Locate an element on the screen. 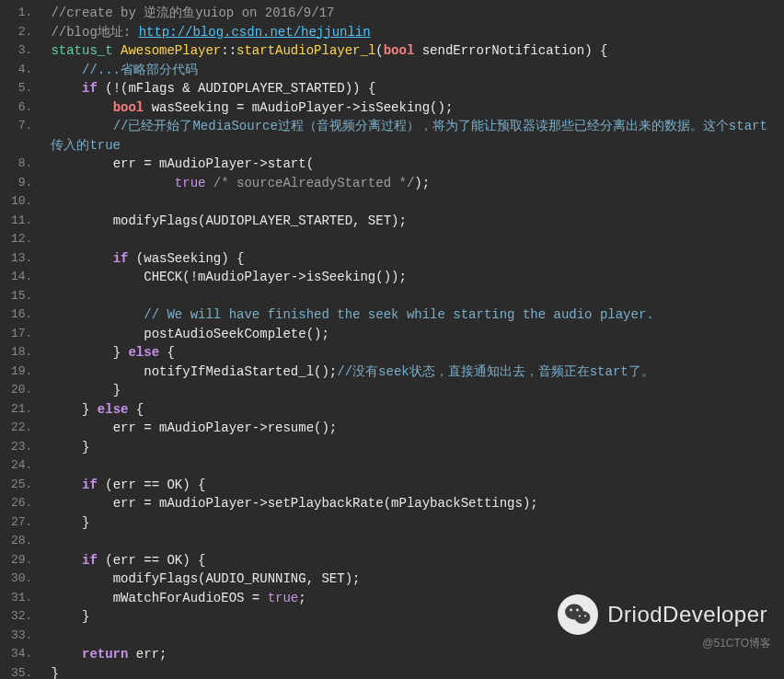 The image size is (784, 679). line-number: 20. is located at coordinates (22, 390).